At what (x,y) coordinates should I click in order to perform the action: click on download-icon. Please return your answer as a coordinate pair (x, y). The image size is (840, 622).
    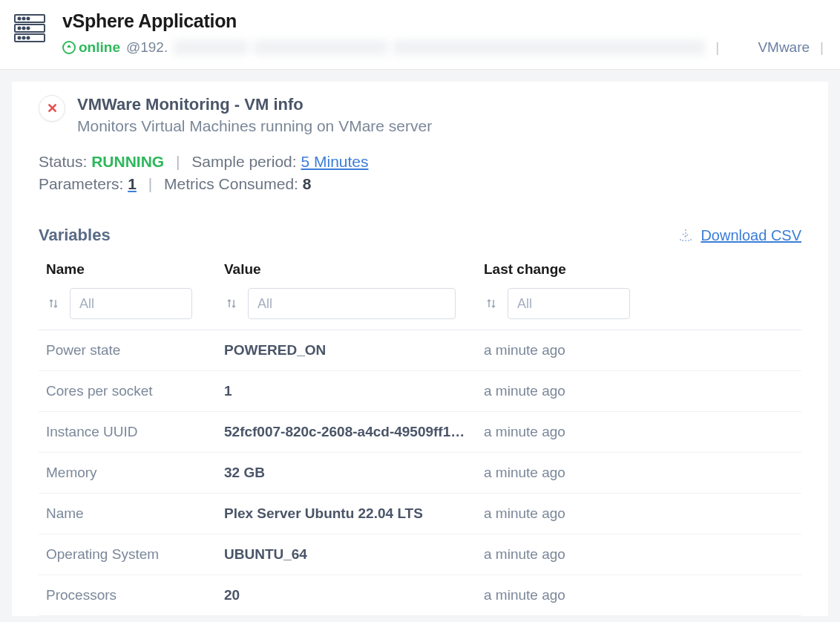
    Looking at the image, I should click on (686, 235).